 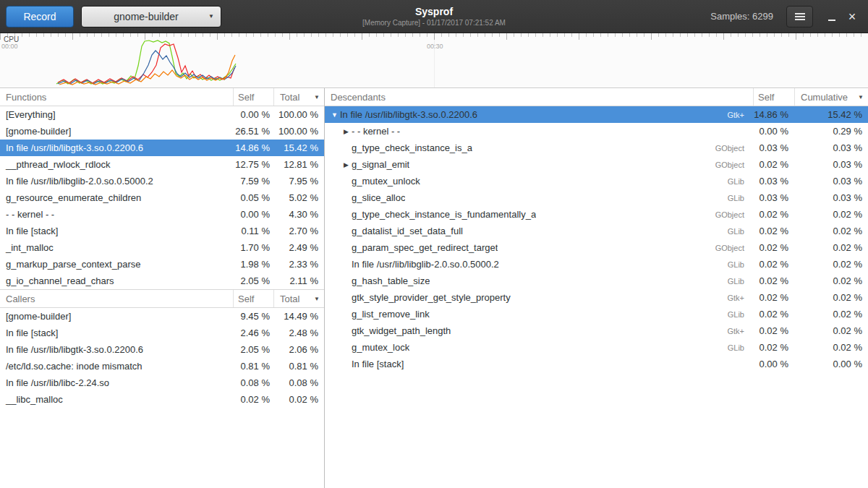 What do you see at coordinates (317, 299) in the screenshot?
I see `sort-arrow-icon: ▼` at bounding box center [317, 299].